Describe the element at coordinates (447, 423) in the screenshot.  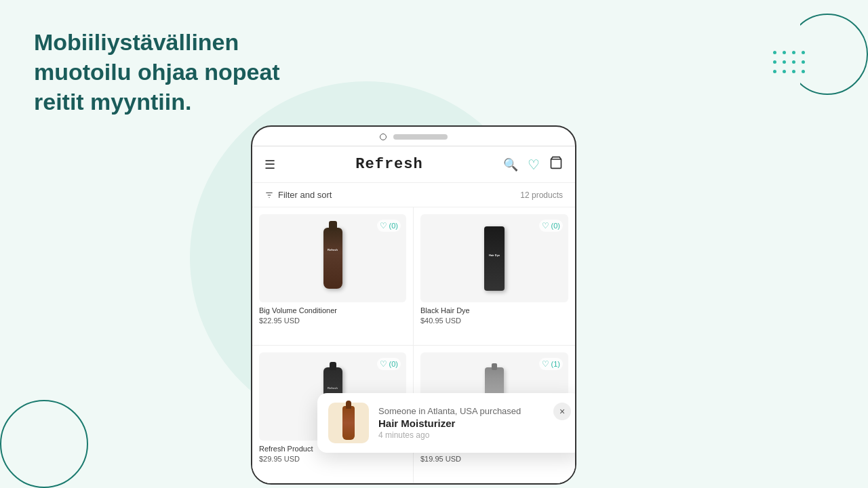
I see `purchase-notification: Someone in Atlanta, USA purchased Hair M…` at that location.